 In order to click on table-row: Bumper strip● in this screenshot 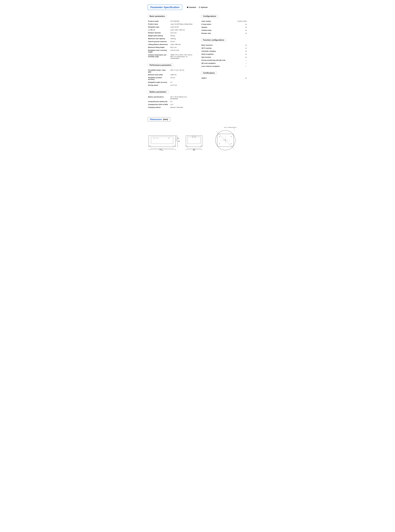, I will do `click(224, 33)`.